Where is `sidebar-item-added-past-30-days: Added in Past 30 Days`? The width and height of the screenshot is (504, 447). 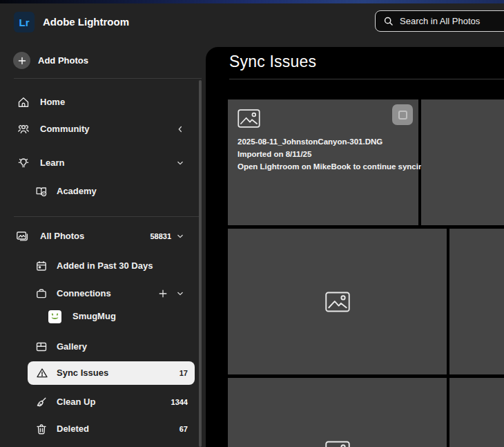 sidebar-item-added-past-30-days: Added in Past 30 Days is located at coordinates (101, 266).